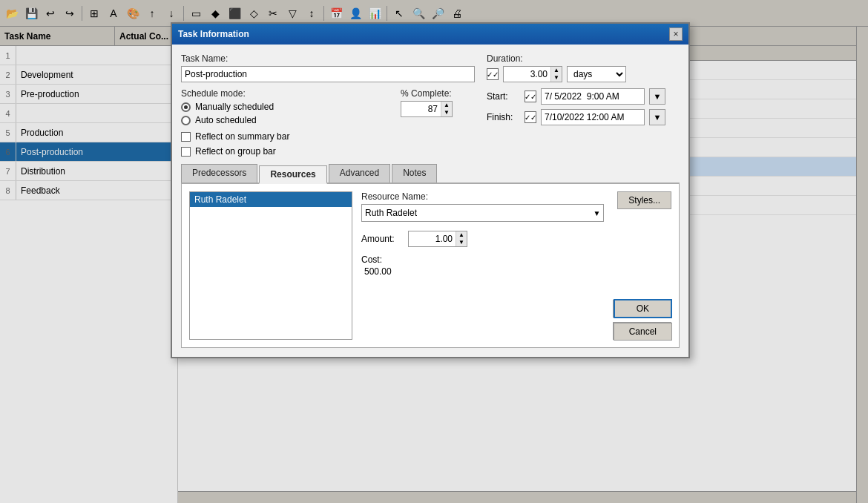  Describe the element at coordinates (214, 34) in the screenshot. I see `dialog-title: Task Information` at that location.